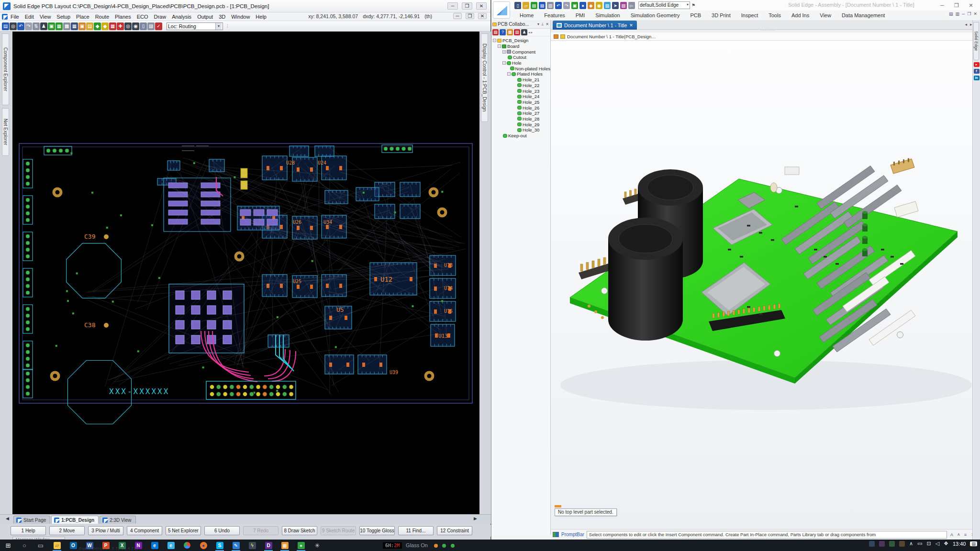  I want to click on dev-tool-icon: D, so click(268, 545).